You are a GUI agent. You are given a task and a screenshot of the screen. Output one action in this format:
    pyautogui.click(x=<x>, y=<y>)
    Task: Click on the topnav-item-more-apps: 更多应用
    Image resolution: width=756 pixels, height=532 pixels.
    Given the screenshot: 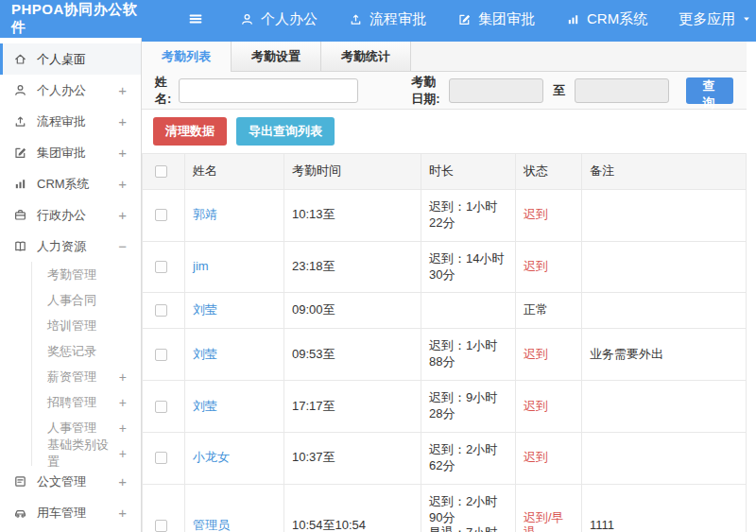 What is the action you would take?
    pyautogui.click(x=714, y=19)
    